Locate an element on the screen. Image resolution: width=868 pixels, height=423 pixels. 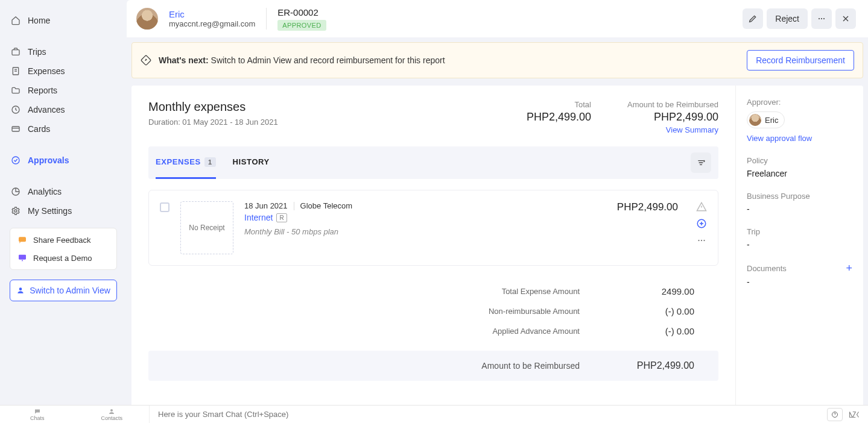
request-demo-item: Request a Demo is located at coordinates (63, 258).